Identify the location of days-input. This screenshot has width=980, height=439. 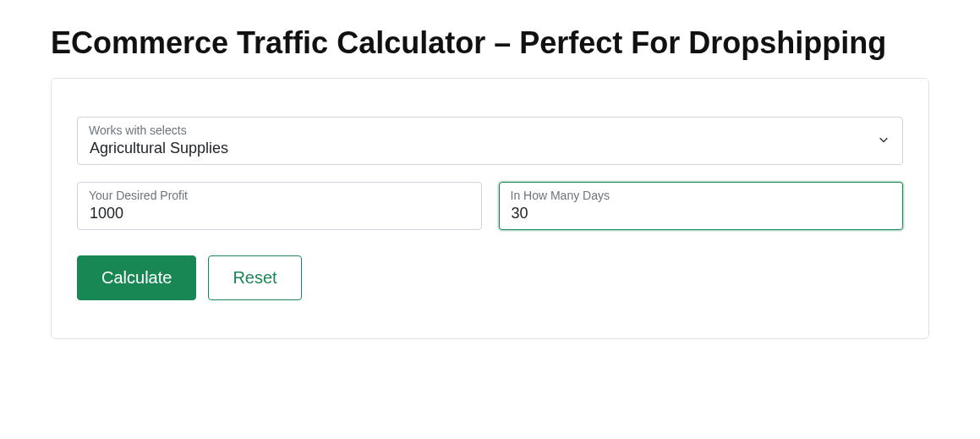
(702, 206).